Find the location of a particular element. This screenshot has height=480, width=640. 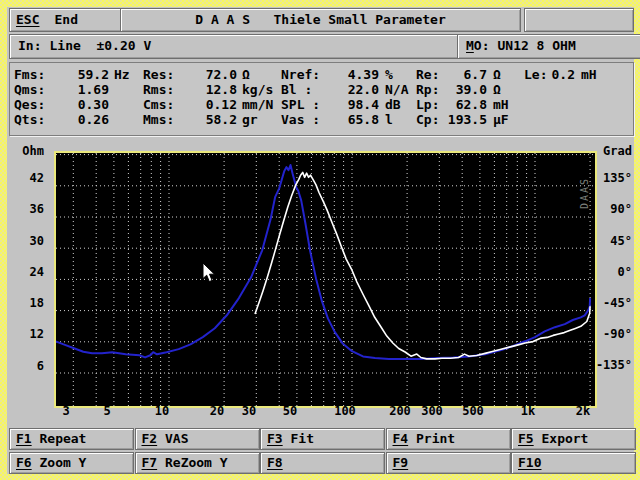

param-label: Qes: is located at coordinates (30, 104).